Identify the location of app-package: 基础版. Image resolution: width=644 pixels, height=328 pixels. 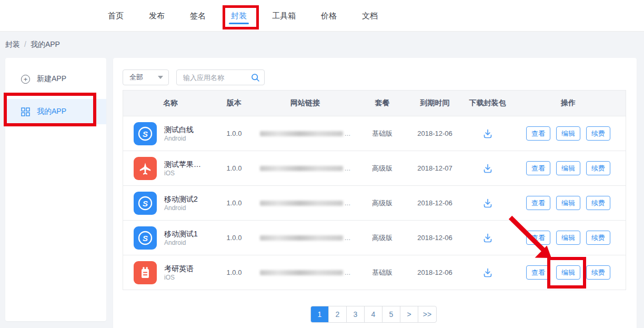
(382, 273).